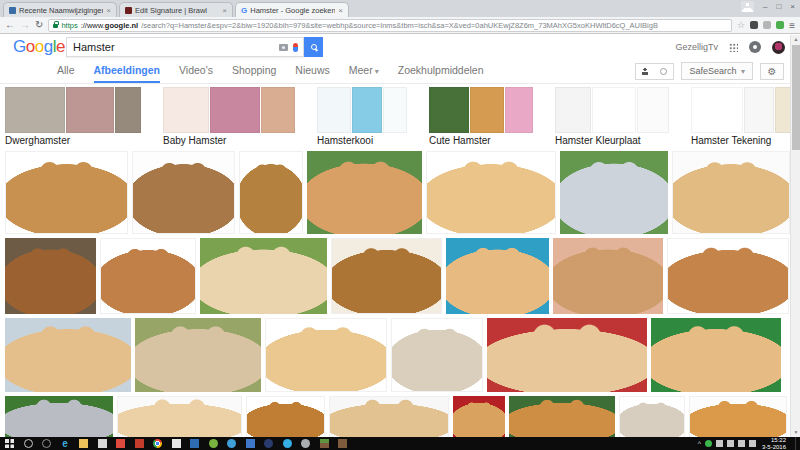 The width and height of the screenshot is (800, 450). What do you see at coordinates (441, 74) in the screenshot?
I see `nav-tab-zoekhulpmiddelen: Zoekhulpmiddelen` at bounding box center [441, 74].